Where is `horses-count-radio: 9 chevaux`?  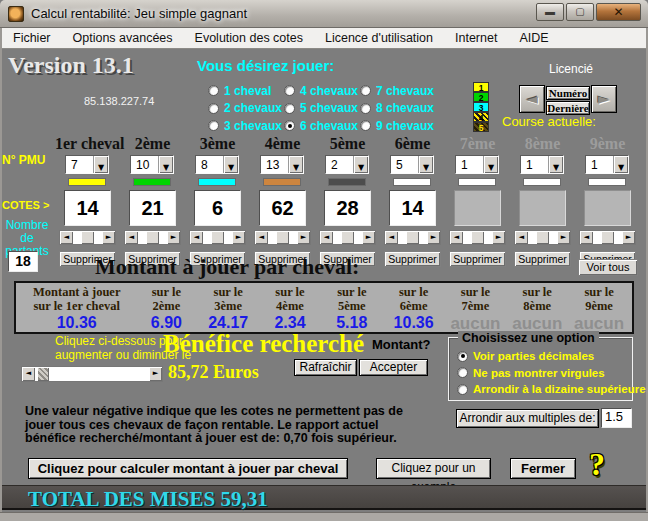
horses-count-radio: 9 chevaux is located at coordinates (398, 126).